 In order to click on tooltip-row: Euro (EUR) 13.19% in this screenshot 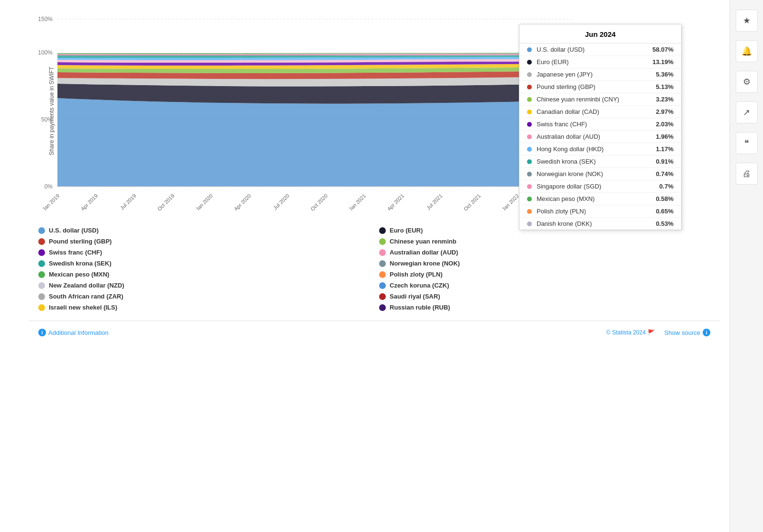, I will do `click(600, 62)`.